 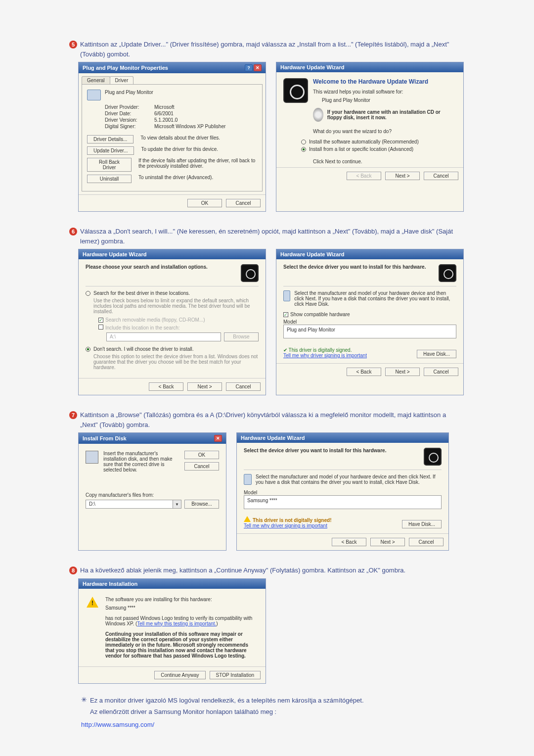 I want to click on radio-list, so click(x=304, y=149).